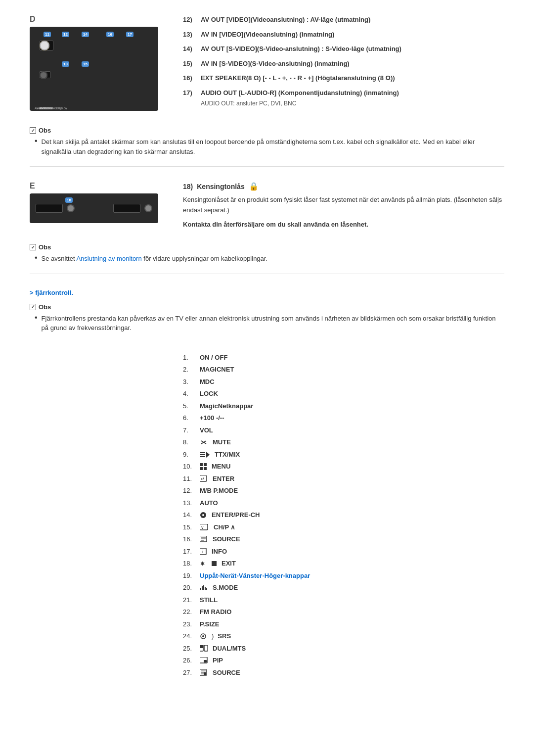 Image resolution: width=534 pixels, height=756 pixels. What do you see at coordinates (204, 636) in the screenshot?
I see `srs-icon` at bounding box center [204, 636].